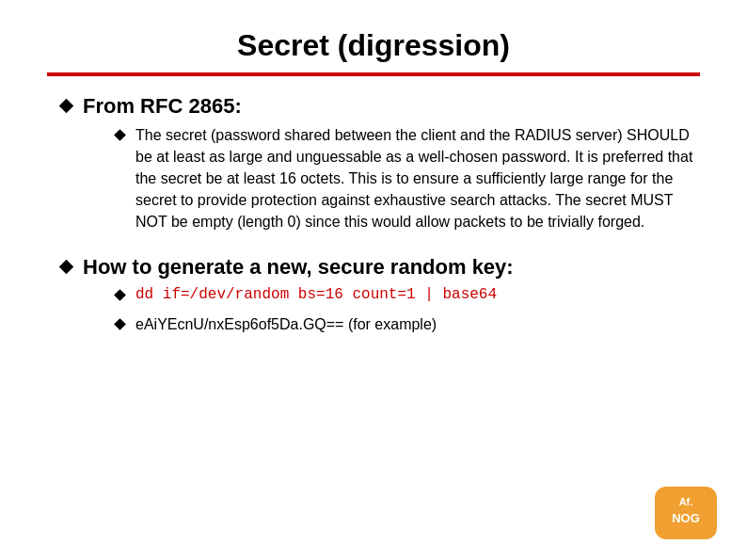 The image size is (747, 560). Describe the element at coordinates (311, 324) in the screenshot. I see `bullet-2-sub2: eAiYEcnU/nxEsp6of5Da.GQ== (for example)` at that location.